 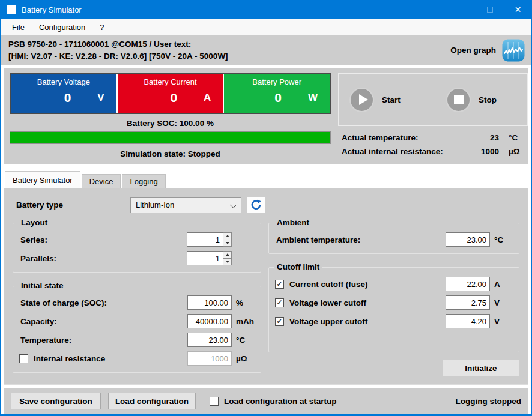 What do you see at coordinates (227, 262) in the screenshot?
I see `parallels-down-icon` at bounding box center [227, 262].